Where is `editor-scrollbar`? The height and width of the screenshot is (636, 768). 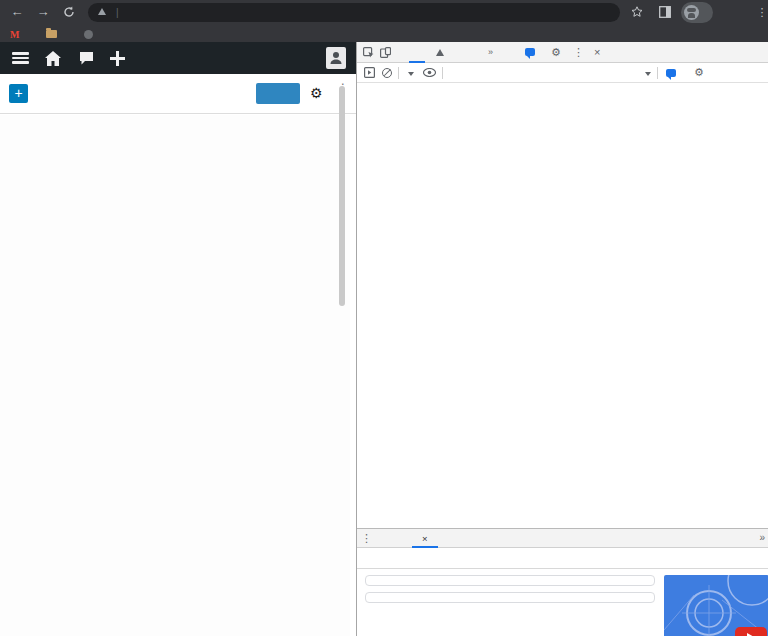
editor-scrollbar is located at coordinates (342, 196).